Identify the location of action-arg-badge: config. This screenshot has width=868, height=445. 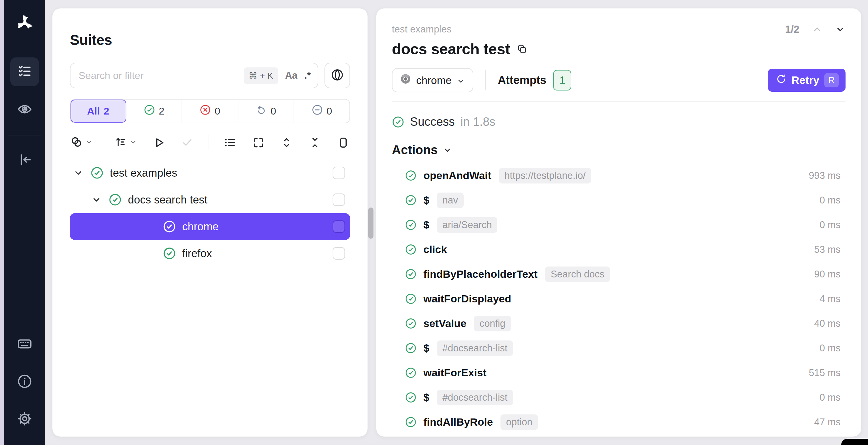
(493, 324).